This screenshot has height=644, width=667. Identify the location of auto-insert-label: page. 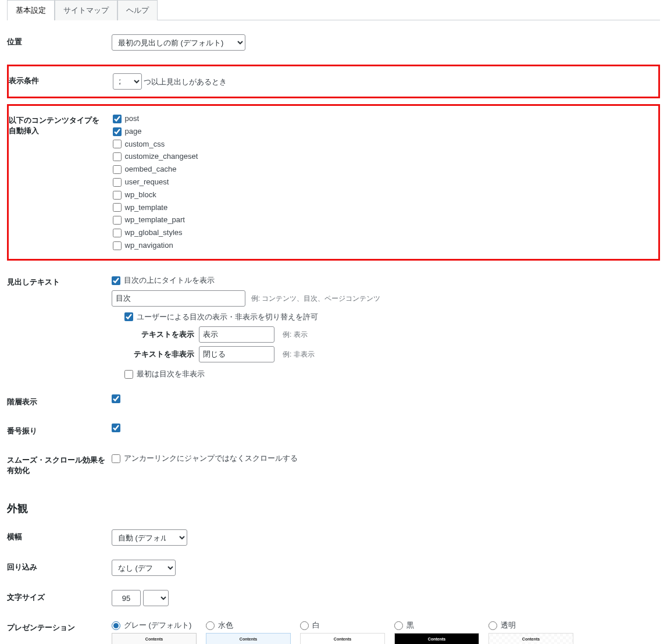
(134, 131).